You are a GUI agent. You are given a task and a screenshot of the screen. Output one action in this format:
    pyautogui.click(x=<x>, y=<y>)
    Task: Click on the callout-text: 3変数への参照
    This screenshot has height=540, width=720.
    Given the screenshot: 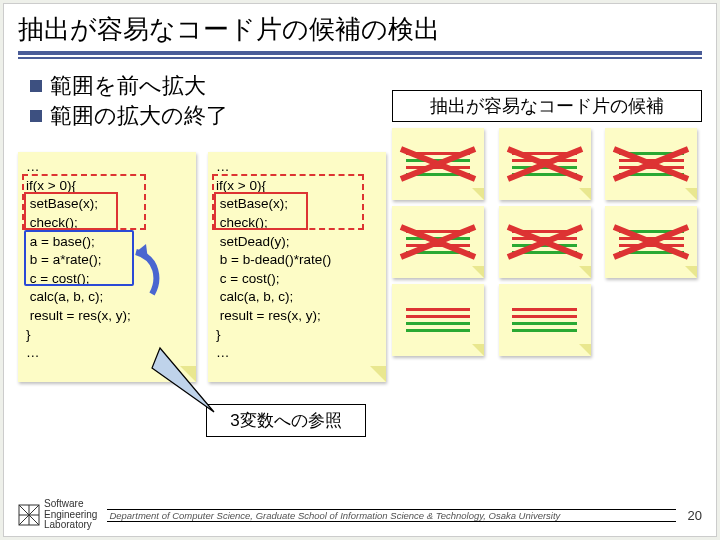 What is the action you would take?
    pyautogui.click(x=286, y=420)
    